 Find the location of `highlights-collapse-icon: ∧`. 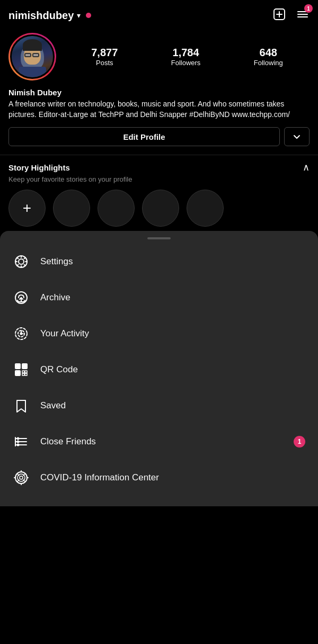

highlights-collapse-icon: ∧ is located at coordinates (306, 167).